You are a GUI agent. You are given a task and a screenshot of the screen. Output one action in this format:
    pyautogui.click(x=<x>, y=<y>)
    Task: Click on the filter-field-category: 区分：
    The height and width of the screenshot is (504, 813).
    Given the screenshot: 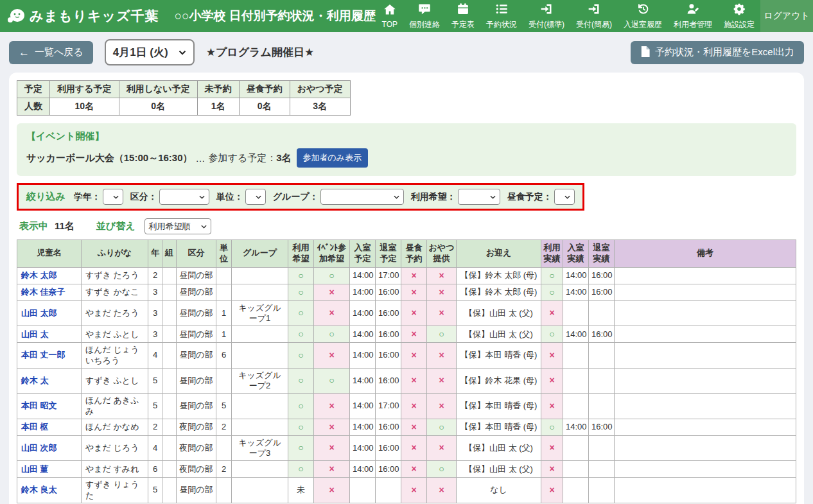 What is the action you would take?
    pyautogui.click(x=170, y=196)
    